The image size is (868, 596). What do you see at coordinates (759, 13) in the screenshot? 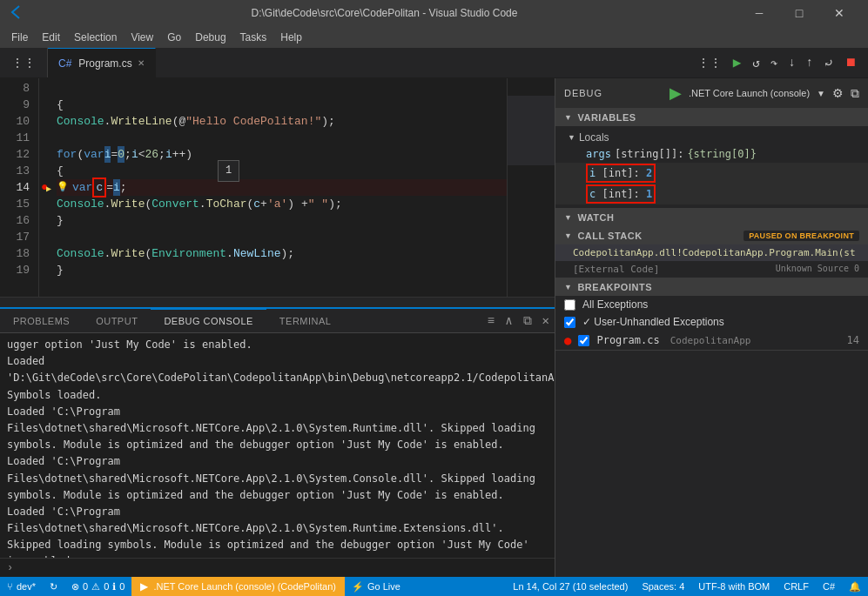
I see `minimize-button: ─` at bounding box center [759, 13].